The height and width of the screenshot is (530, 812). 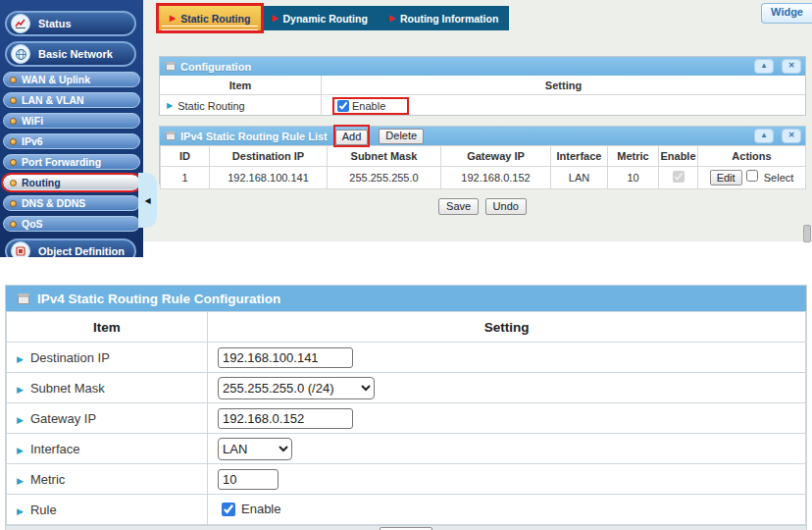 I want to click on sidebar-item-label: Basic Network, so click(x=76, y=54).